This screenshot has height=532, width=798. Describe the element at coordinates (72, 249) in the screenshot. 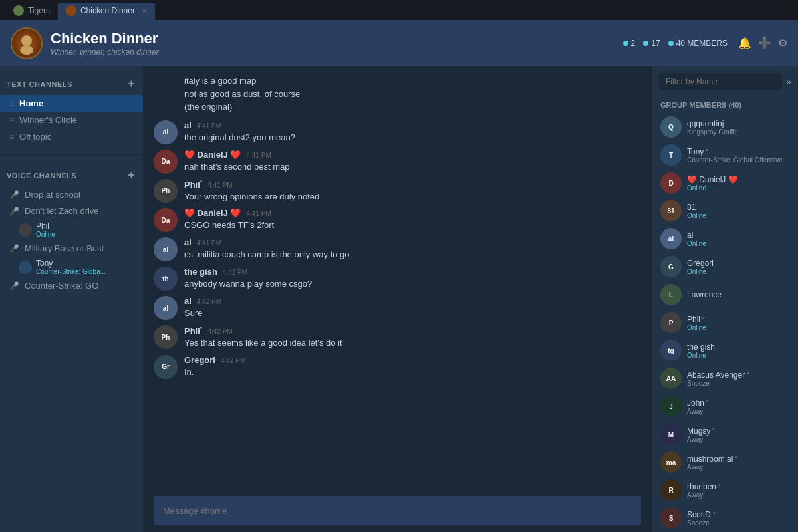

I see `channel-military: 🎤 Military Base or Bust` at that location.